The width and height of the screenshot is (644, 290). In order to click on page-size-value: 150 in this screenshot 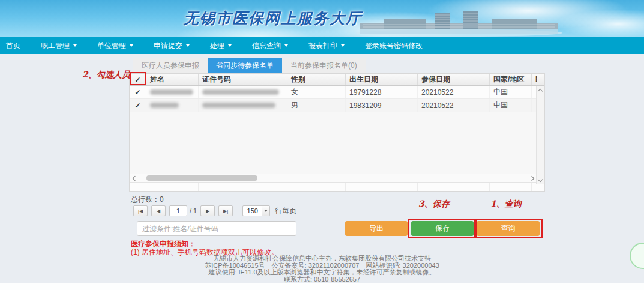, I will do `click(252, 211)`.